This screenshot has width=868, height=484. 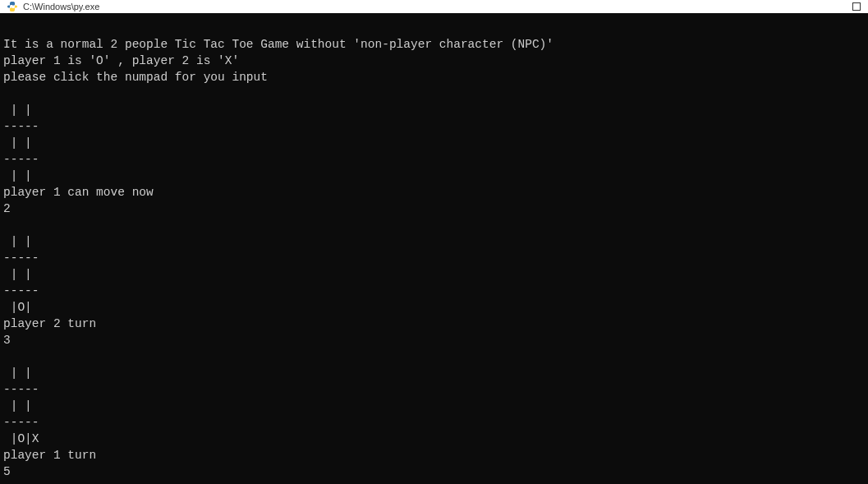 I want to click on console-line: player 1 is 'O' , player 2 is 'X', so click(x=434, y=61).